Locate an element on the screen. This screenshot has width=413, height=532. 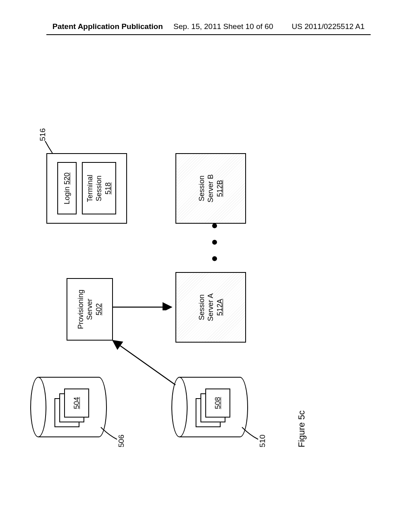
ref-512a: 512A is located at coordinates (220, 307).